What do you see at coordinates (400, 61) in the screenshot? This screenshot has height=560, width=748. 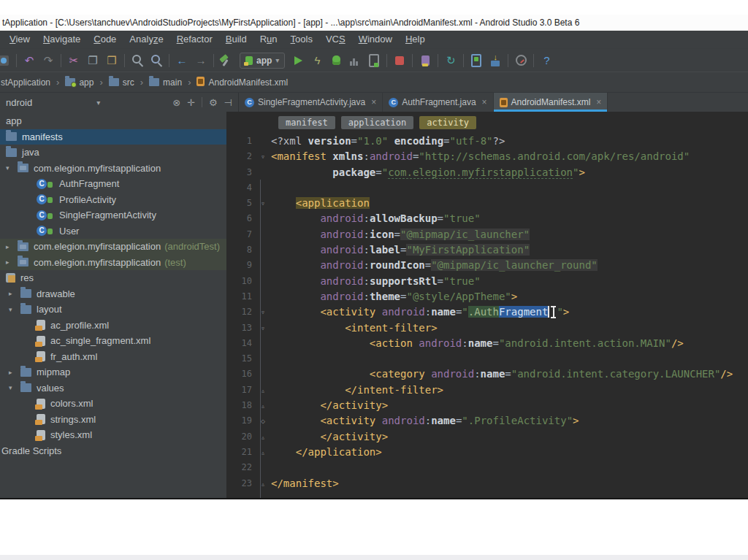 I see `stop-icon` at bounding box center [400, 61].